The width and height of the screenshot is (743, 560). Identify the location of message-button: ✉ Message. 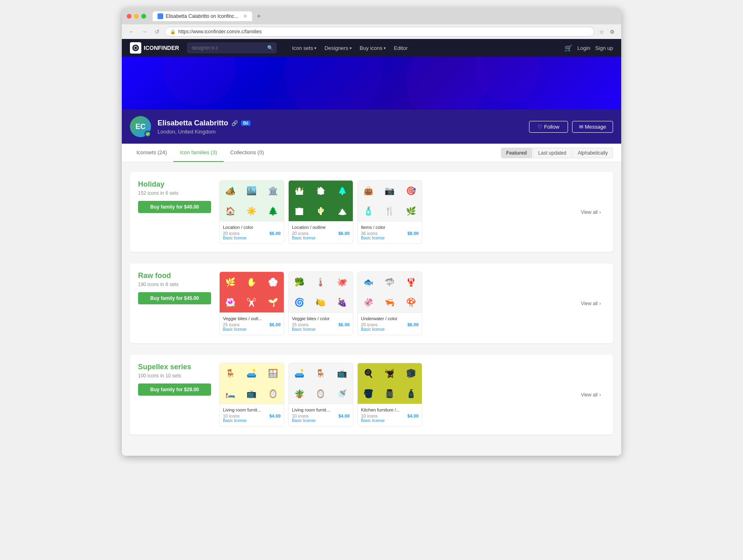
(593, 127).